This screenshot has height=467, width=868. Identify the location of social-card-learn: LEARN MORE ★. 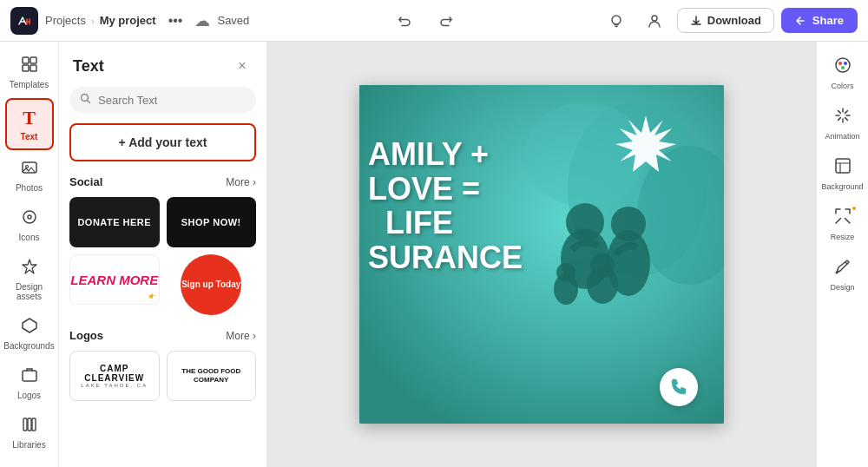
(115, 280).